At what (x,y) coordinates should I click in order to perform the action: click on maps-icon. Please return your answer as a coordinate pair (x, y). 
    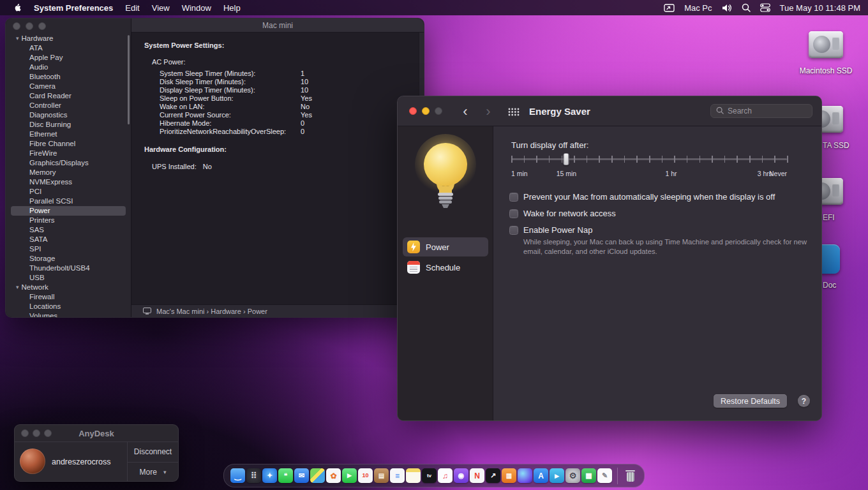
    Looking at the image, I should click on (318, 476).